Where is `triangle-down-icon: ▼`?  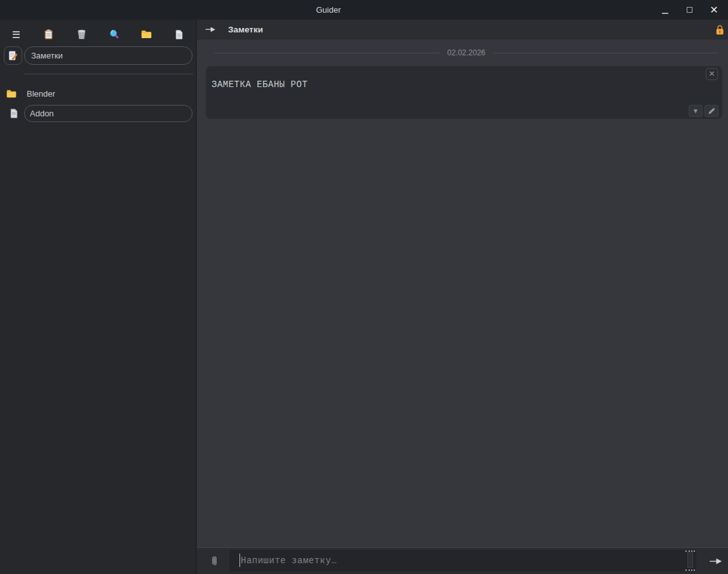 triangle-down-icon: ▼ is located at coordinates (696, 111).